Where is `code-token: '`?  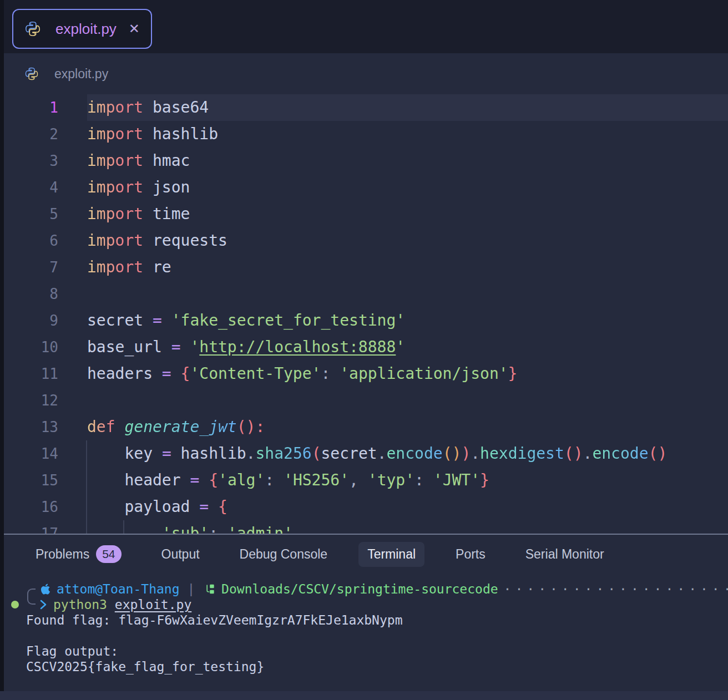 code-token: ' is located at coordinates (194, 347).